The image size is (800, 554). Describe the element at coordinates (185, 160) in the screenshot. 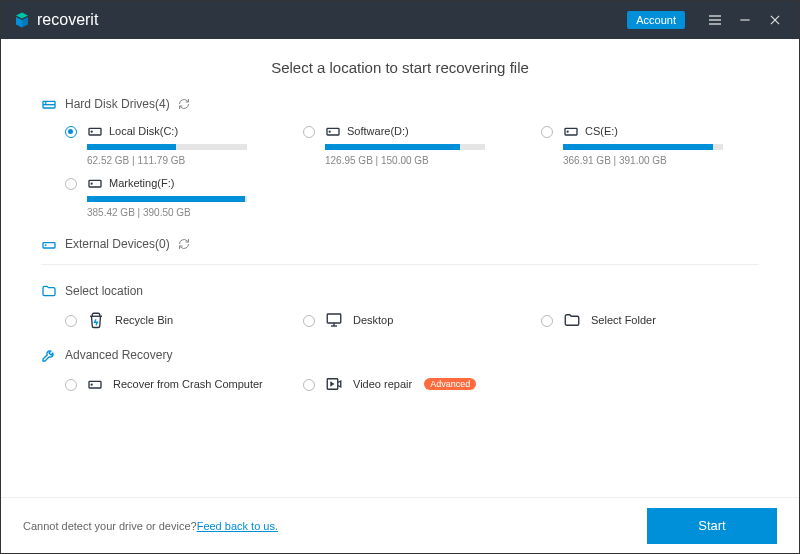

I see `drive-size: 62.52 GB | 111.79 GB` at that location.